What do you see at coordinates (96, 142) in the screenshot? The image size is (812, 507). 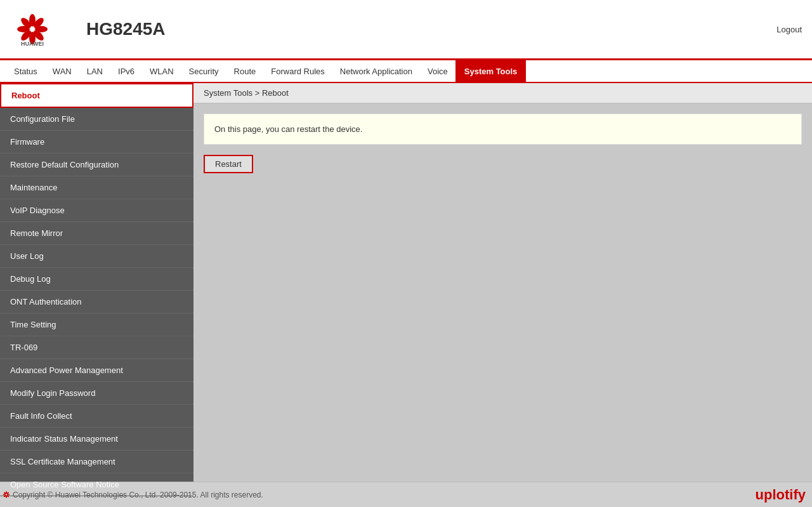 I see `sidebar-item-firmware: Firmware` at bounding box center [96, 142].